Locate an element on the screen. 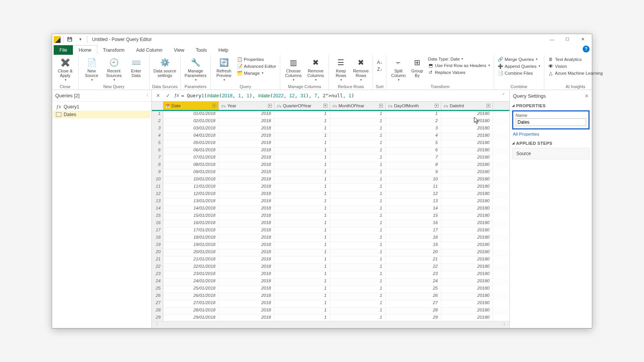  advanced-editor-button: 📝Advanced Editor is located at coordinates (256, 66).